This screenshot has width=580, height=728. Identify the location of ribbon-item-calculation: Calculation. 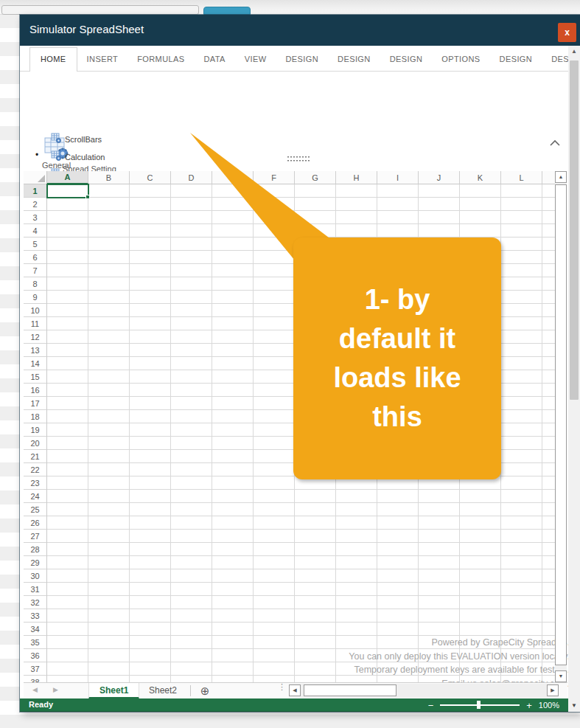
(78, 157).